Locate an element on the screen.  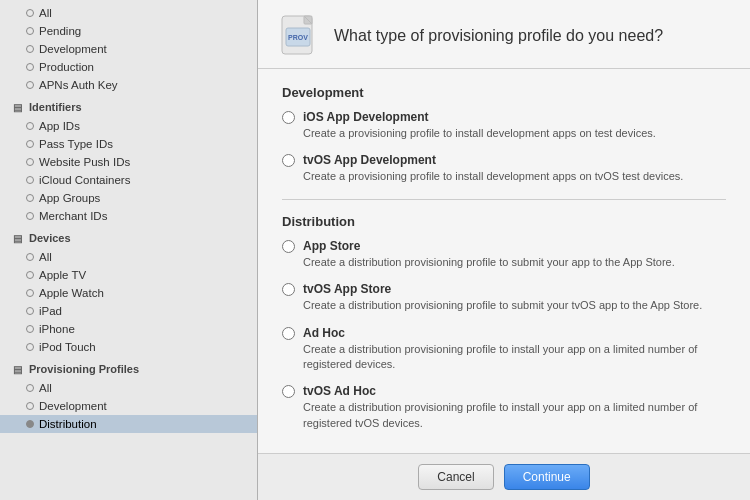
sidebar-label: iCloud Containers is located at coordinates (84, 180).